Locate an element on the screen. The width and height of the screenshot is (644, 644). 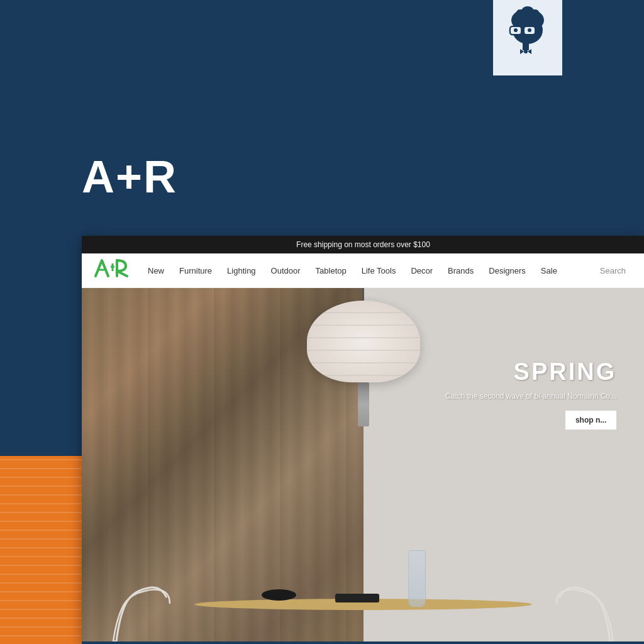
announcement-text: Free shipping on most orders over $100 is located at coordinates (364, 245).